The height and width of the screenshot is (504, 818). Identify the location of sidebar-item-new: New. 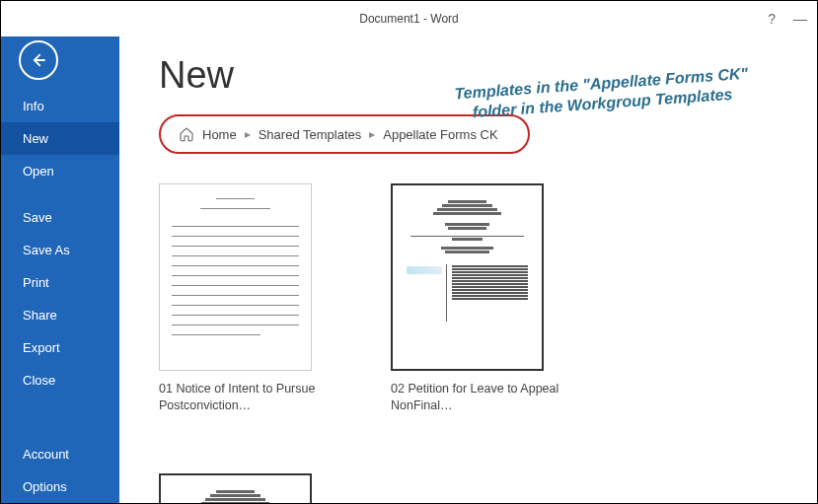
(60, 138).